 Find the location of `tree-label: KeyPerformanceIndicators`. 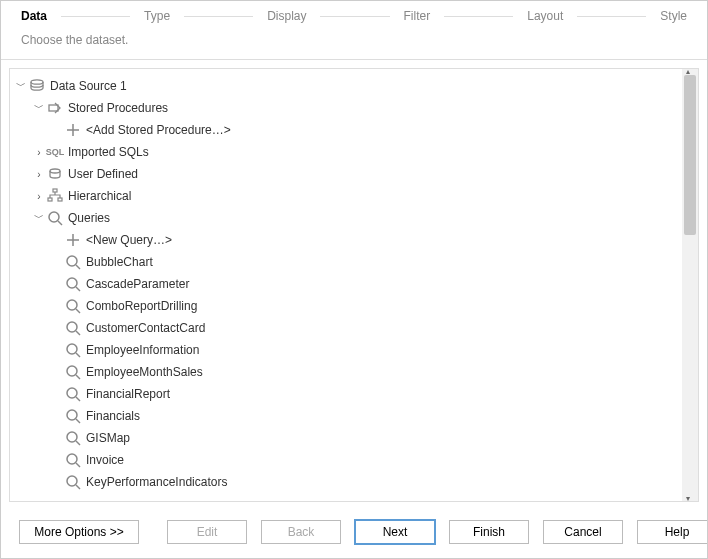

tree-label: KeyPerformanceIndicators is located at coordinates (156, 482).